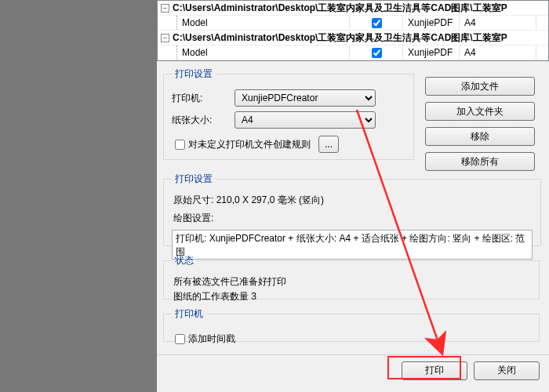  What do you see at coordinates (180, 339) in the screenshot?
I see `timestamp-checkbox` at bounding box center [180, 339].